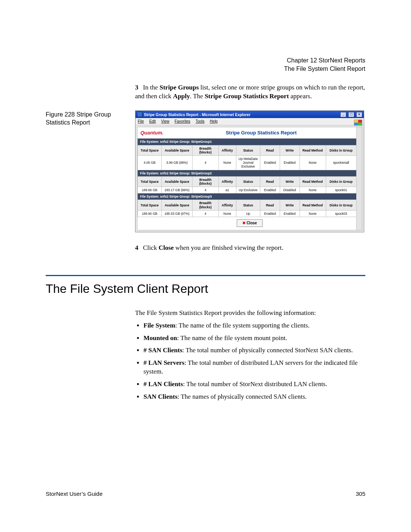  Describe the element at coordinates (152, 121) in the screenshot. I see `menu-edit: Edit` at that location.